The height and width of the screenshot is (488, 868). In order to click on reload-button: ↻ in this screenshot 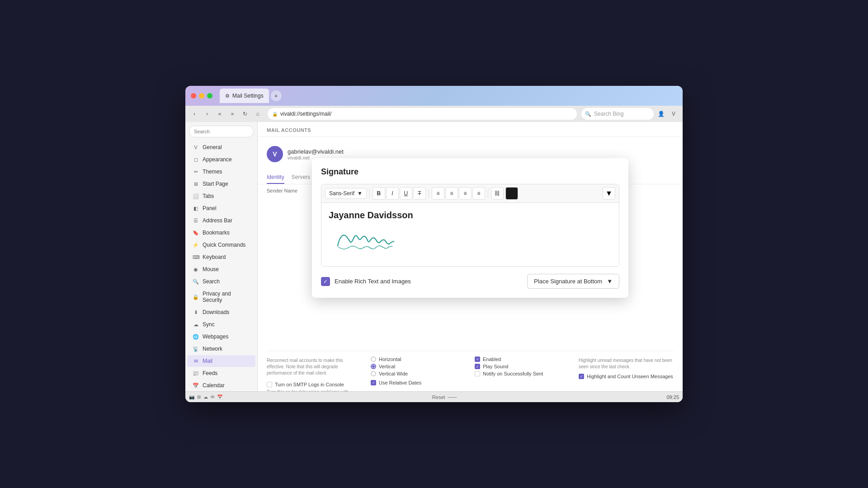, I will do `click(245, 114)`.